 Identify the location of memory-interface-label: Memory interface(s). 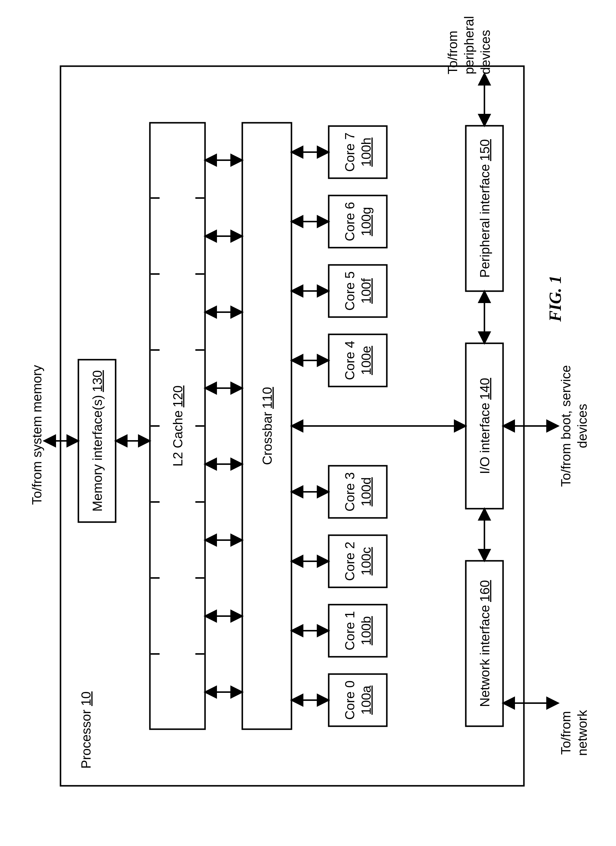
(97, 453).